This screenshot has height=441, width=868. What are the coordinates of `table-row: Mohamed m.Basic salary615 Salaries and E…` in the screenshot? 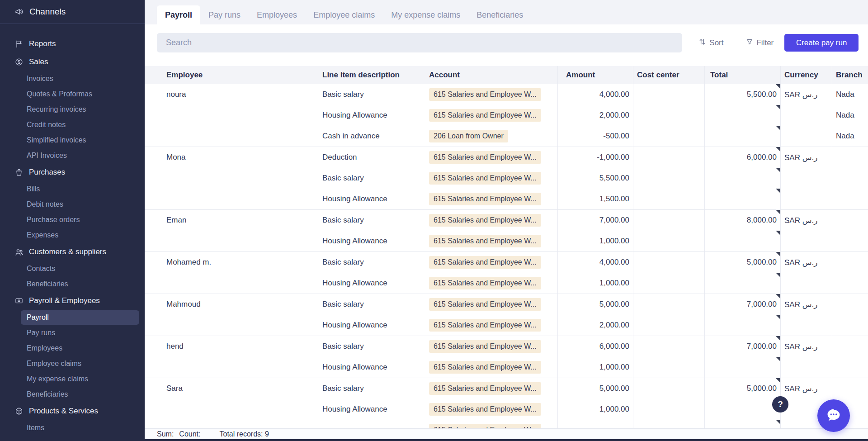 It's located at (506, 262).